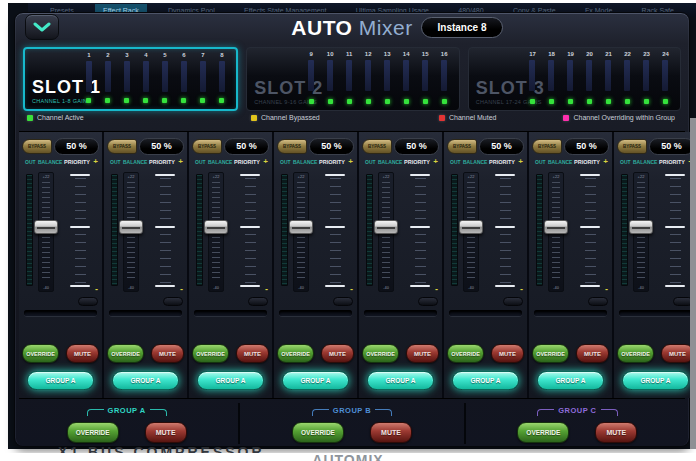 This screenshot has height=461, width=696. Describe the element at coordinates (574, 79) in the screenshot. I see `slot-panel: SLOT 3 CHANNEL 17-24 GAINS 17 18 19 20 2…` at that location.